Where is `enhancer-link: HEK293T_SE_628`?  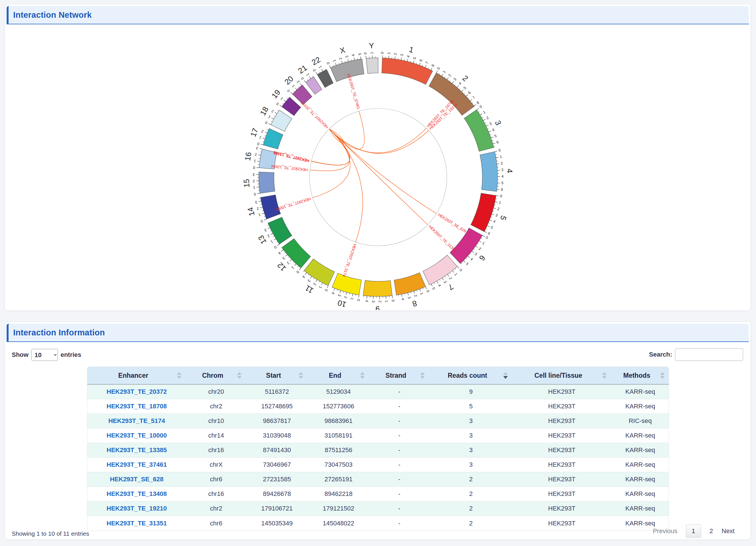 enhancer-link: HEK293T_SE_628 is located at coordinates (137, 479).